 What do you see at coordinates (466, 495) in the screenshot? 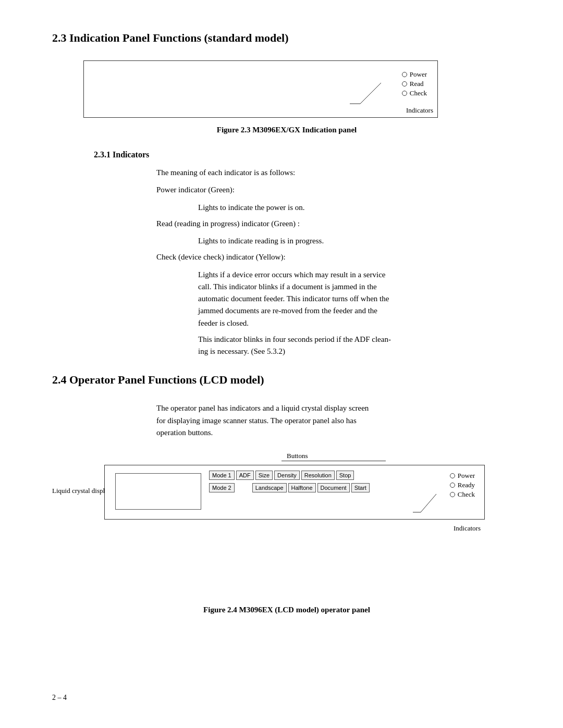
I see `check24-label: Check` at bounding box center [466, 495].